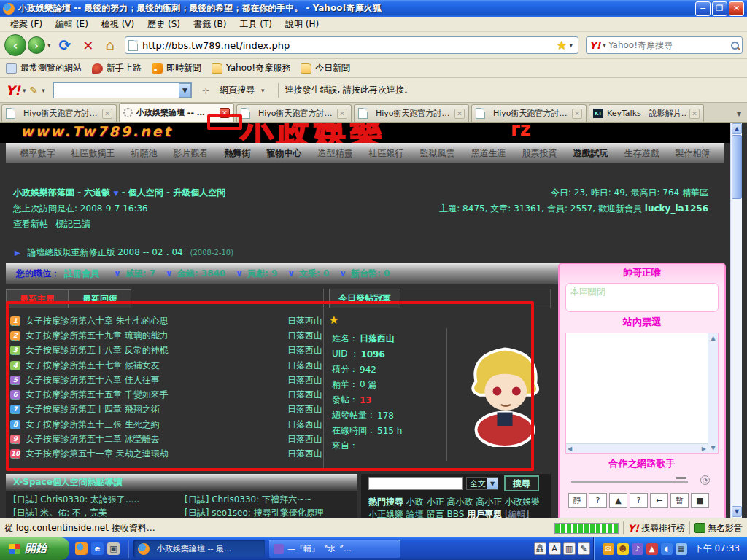 The height and width of the screenshot is (560, 747). I want to click on nav-item: 遊戲試玩, so click(591, 153).